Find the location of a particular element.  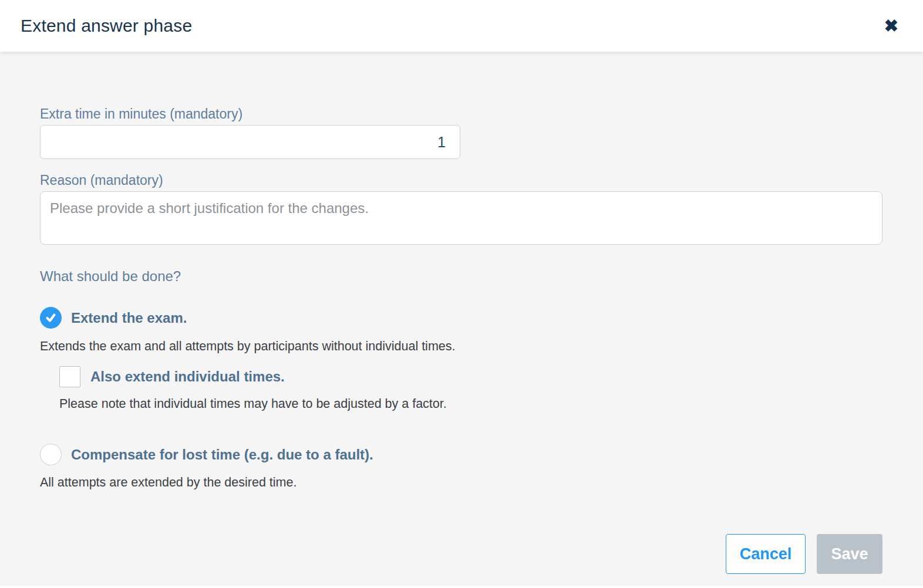

individual-times-note: Please note that individual times may ha… is located at coordinates (471, 404).